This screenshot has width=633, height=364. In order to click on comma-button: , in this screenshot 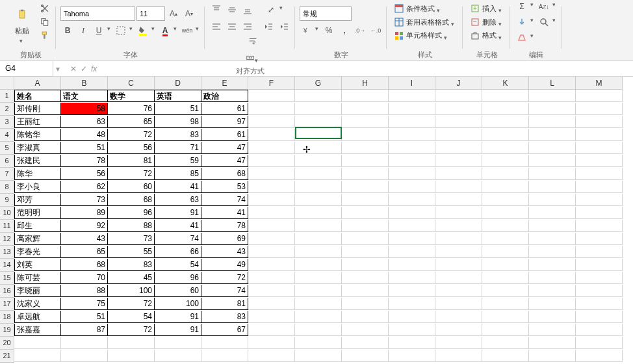, I will do `click(344, 31)`.